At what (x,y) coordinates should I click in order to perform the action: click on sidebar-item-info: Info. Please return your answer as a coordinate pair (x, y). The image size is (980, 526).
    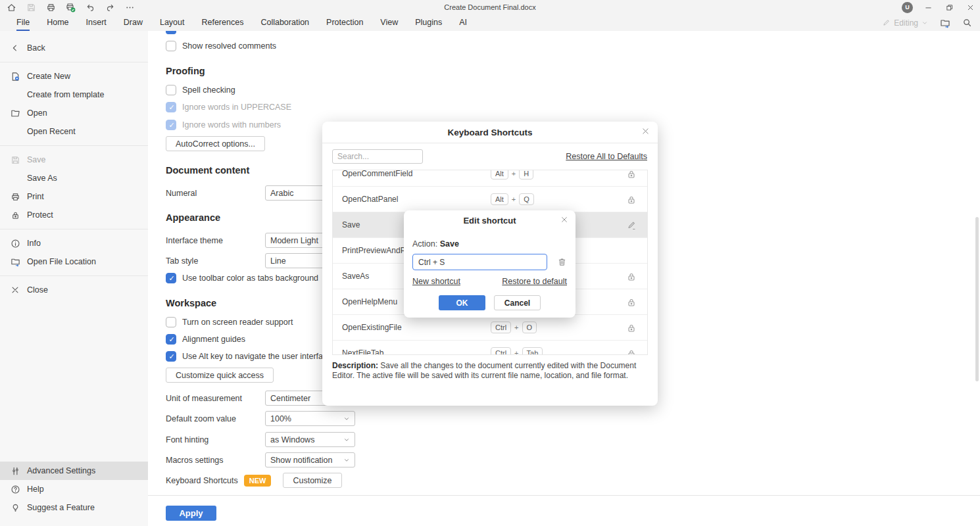
    Looking at the image, I should click on (74, 243).